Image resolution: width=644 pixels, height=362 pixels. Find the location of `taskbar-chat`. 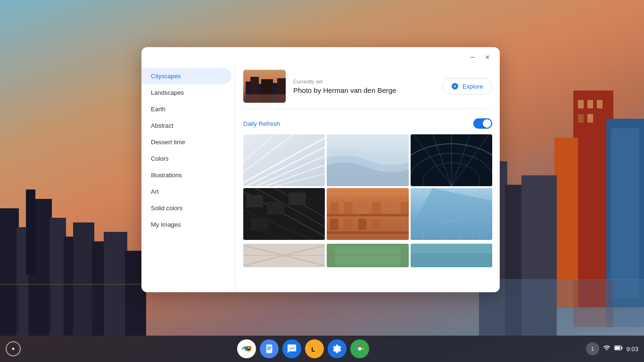

taskbar-chat is located at coordinates (292, 349).